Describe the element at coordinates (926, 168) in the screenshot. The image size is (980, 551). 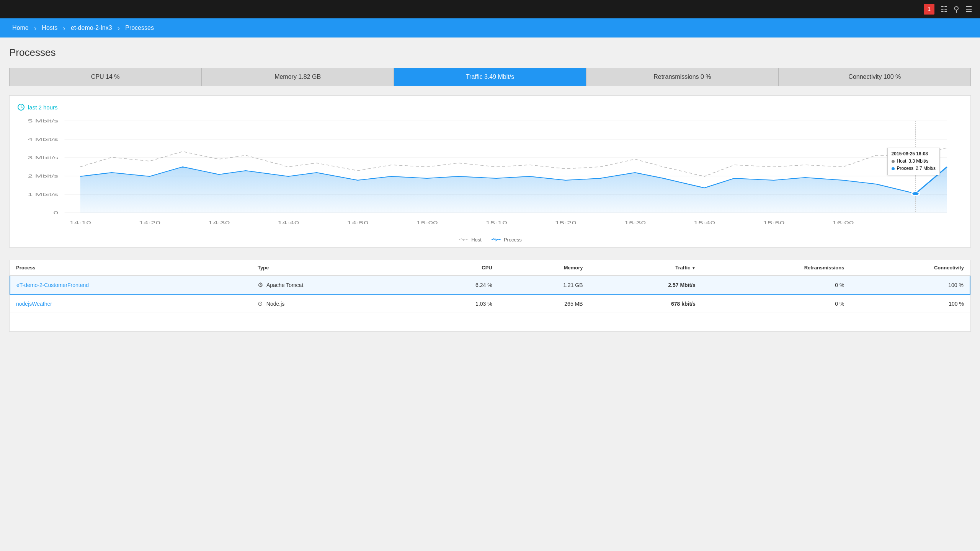
I see `tooltip-process-value: 2.7 Mbit/s` at that location.